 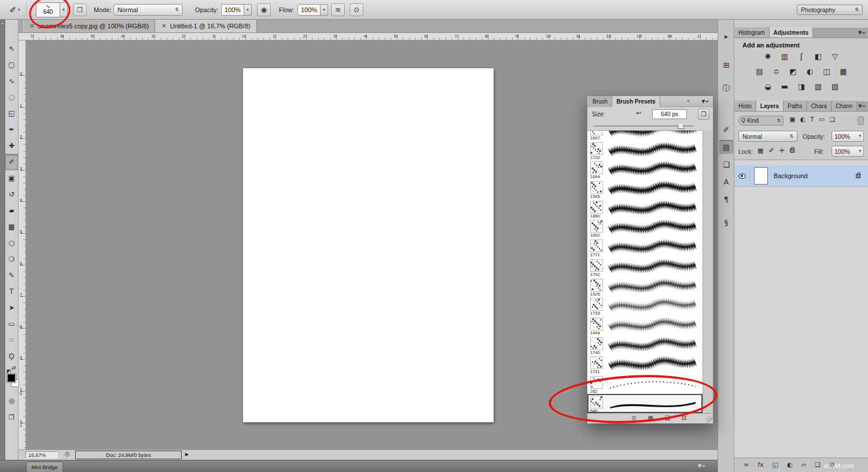 I want to click on brush-preset-row: 1694, so click(x=645, y=169).